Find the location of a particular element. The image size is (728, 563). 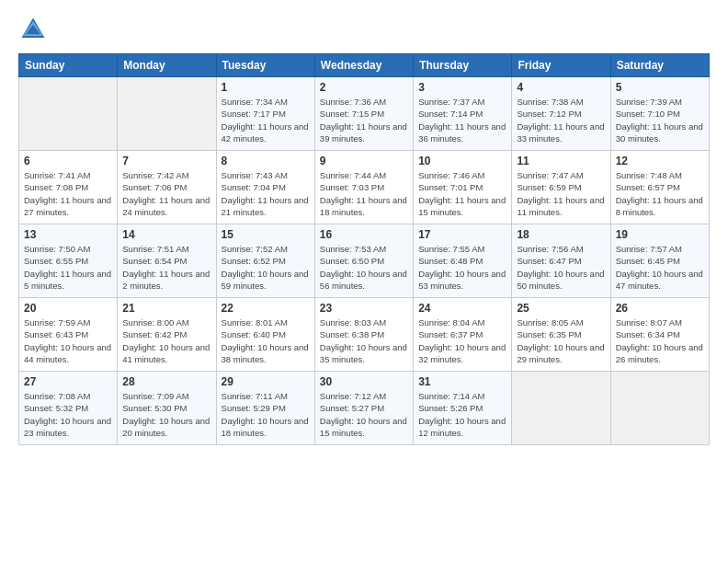

calendar-cell: 11 Sunrise: 7:47 AM Sunset: 6:59 PM Dayl… is located at coordinates (561, 188).